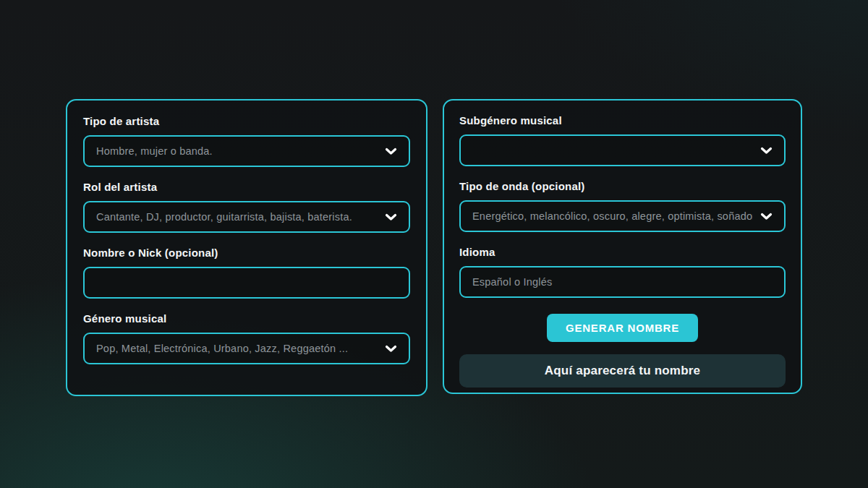 The height and width of the screenshot is (488, 868). Describe the element at coordinates (247, 121) in the screenshot. I see `artist-type-label: Tipo de artista` at that location.